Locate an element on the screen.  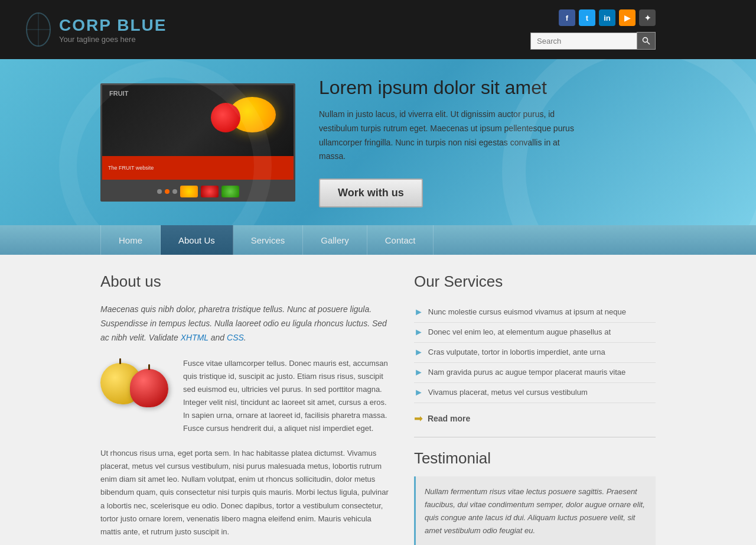
about-title: About us is located at coordinates (246, 281).